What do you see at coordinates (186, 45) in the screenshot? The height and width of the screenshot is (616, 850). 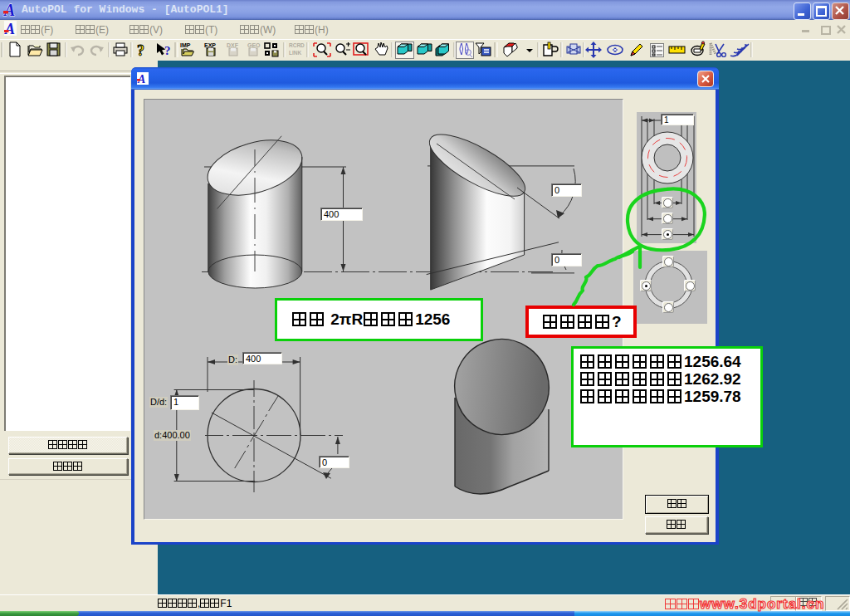 I see `svg-text: IMP` at bounding box center [186, 45].